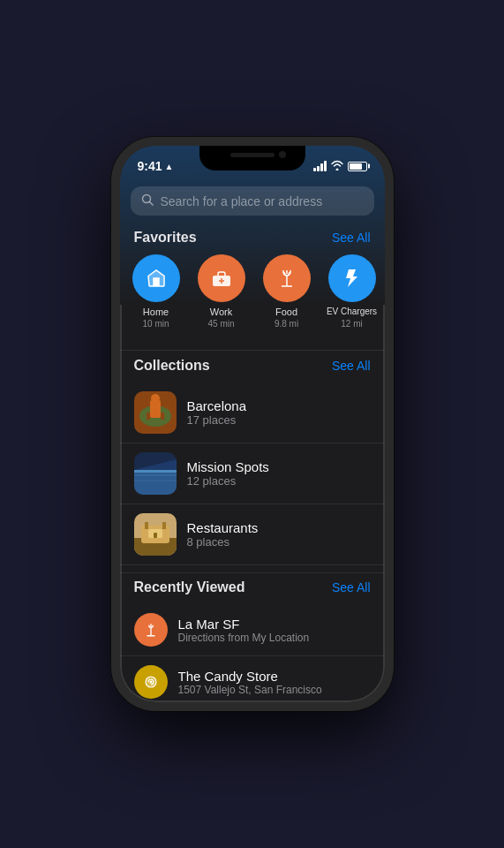  Describe the element at coordinates (287, 292) in the screenshot. I see `favorite-food: Food 9.8 mi` at that location.